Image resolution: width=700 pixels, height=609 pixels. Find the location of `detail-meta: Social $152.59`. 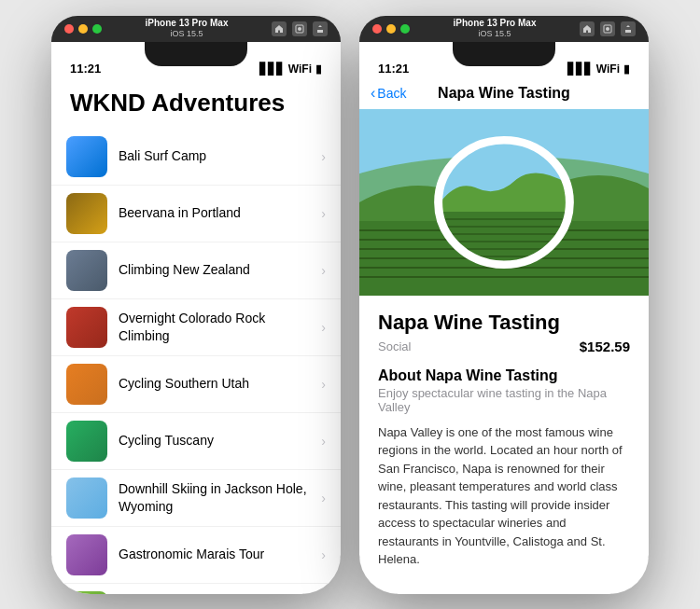

detail-meta: Social $152.59 is located at coordinates (504, 347).